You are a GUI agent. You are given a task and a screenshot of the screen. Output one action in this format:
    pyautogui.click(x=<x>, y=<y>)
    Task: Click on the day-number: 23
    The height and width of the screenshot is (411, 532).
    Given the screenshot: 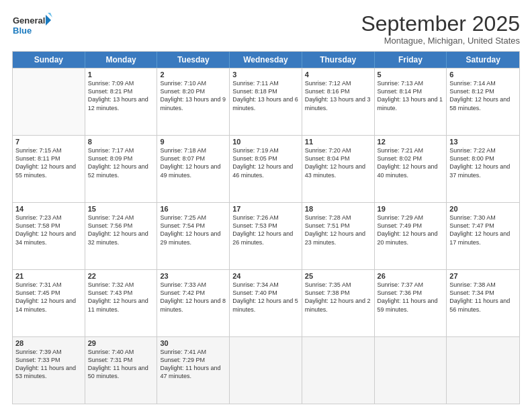 What is the action you would take?
    pyautogui.click(x=193, y=276)
    